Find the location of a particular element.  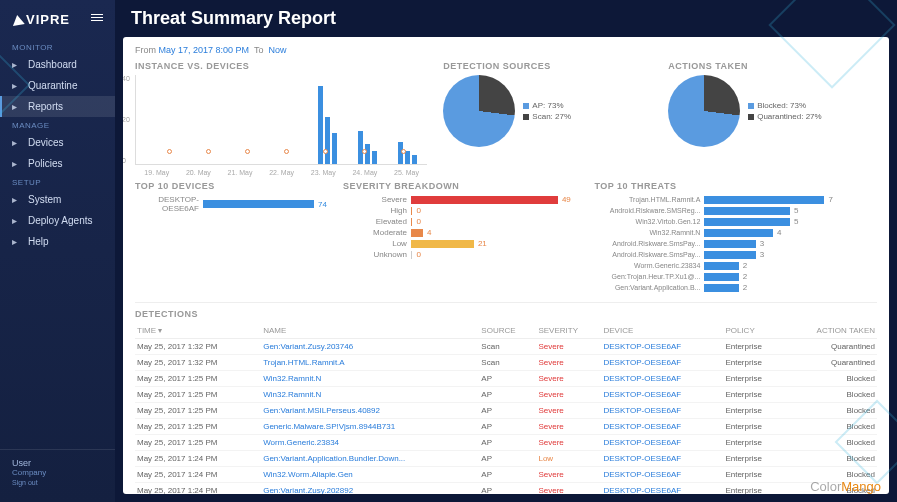

table-row: May 25, 2017 1:24 PMGen:Variant.Zusy.202… is located at coordinates (506, 489).